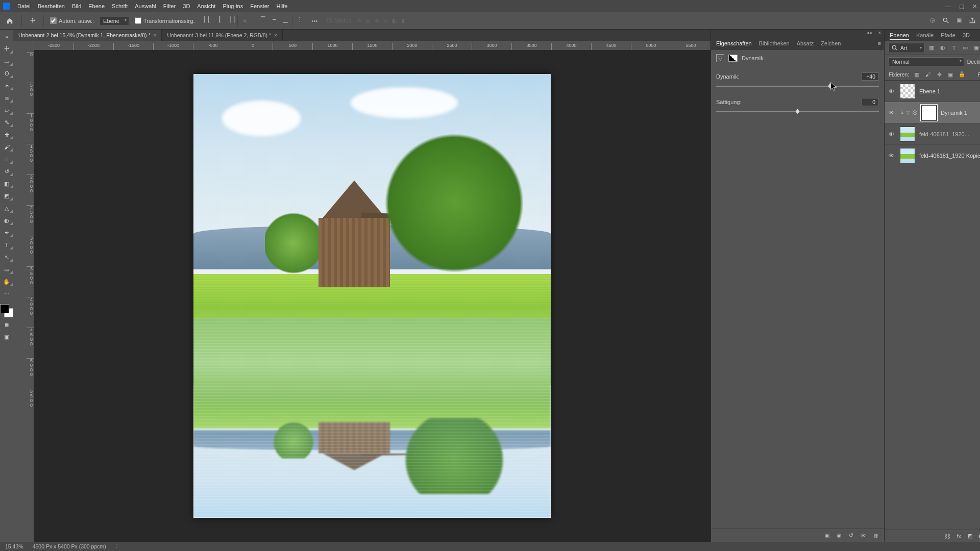 This screenshot has width=980, height=551. What do you see at coordinates (7, 245) in the screenshot?
I see `type-tool: T` at bounding box center [7, 245].